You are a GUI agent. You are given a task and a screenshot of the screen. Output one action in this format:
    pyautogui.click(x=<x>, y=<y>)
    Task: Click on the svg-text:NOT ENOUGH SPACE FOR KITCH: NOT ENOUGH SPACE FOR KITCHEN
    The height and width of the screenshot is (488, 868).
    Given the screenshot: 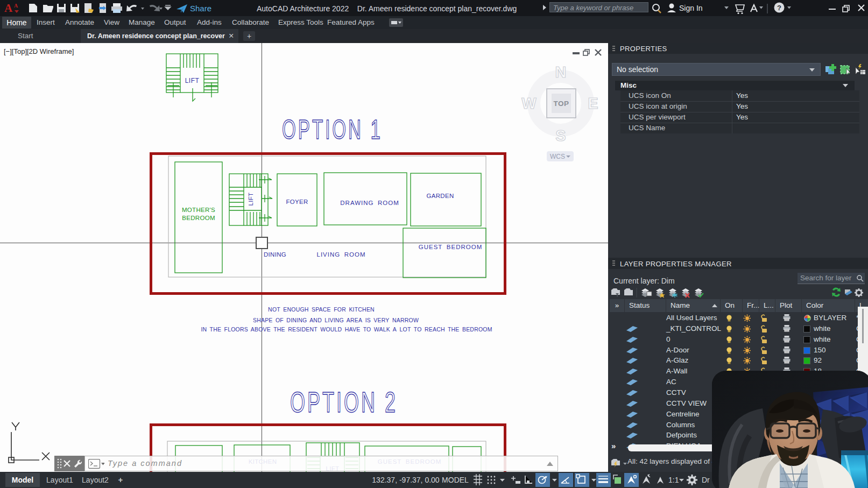 What is the action you would take?
    pyautogui.click(x=321, y=309)
    